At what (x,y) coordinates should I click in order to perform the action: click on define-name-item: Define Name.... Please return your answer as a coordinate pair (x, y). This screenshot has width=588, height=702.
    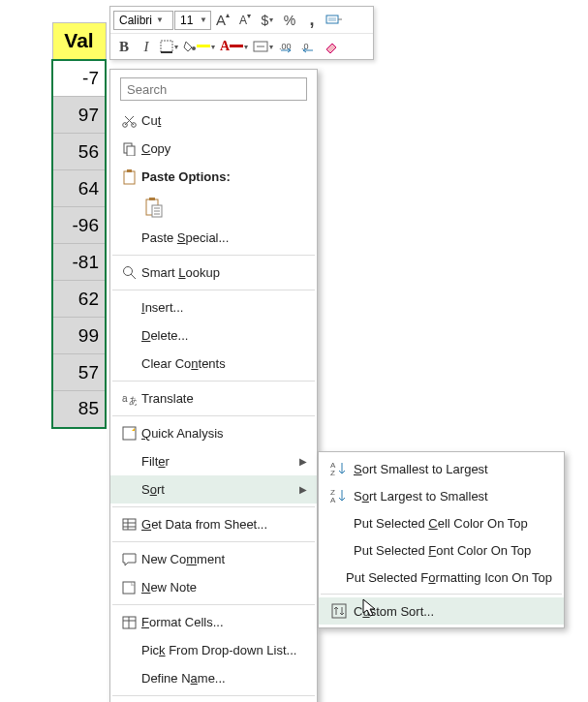
    Looking at the image, I should click on (213, 678).